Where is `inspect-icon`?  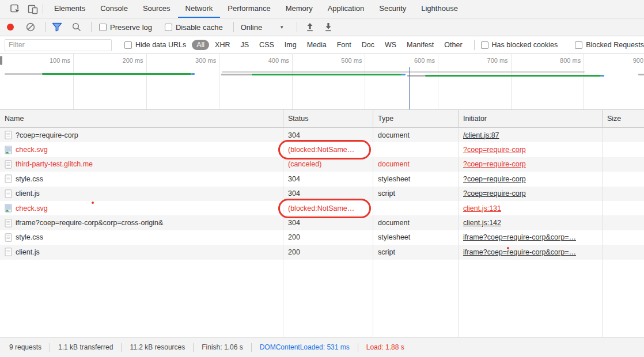
inspect-icon is located at coordinates (16, 9).